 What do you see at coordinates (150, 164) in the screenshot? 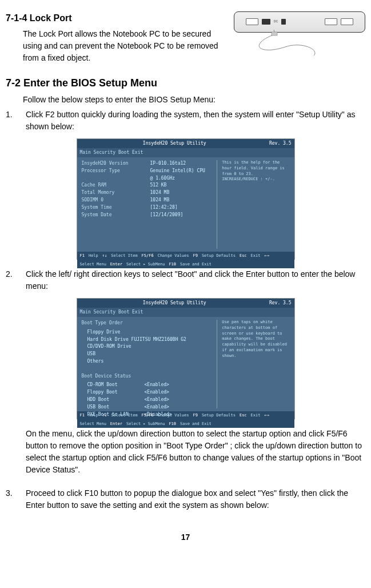
I see `bios-info-row: InsydeH20 VersionIP-010.16ta12` at bounding box center [150, 164].